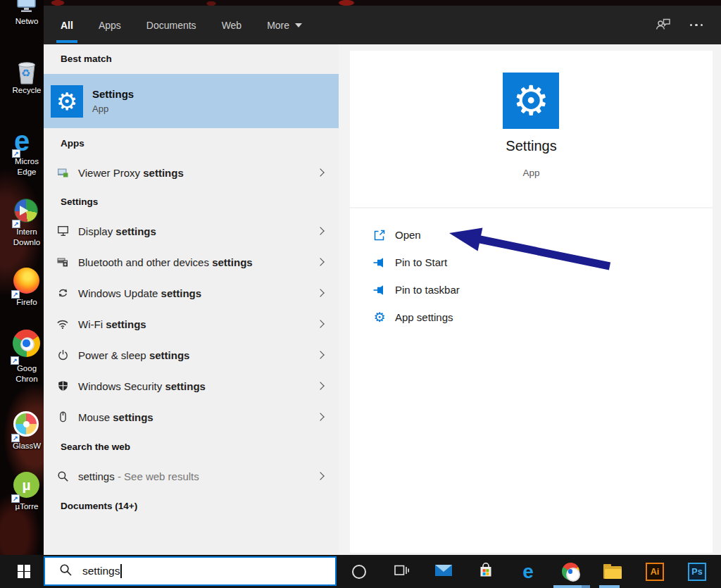 This screenshot has height=588, width=721. Describe the element at coordinates (121, 571) in the screenshot. I see `text-caret` at that location.